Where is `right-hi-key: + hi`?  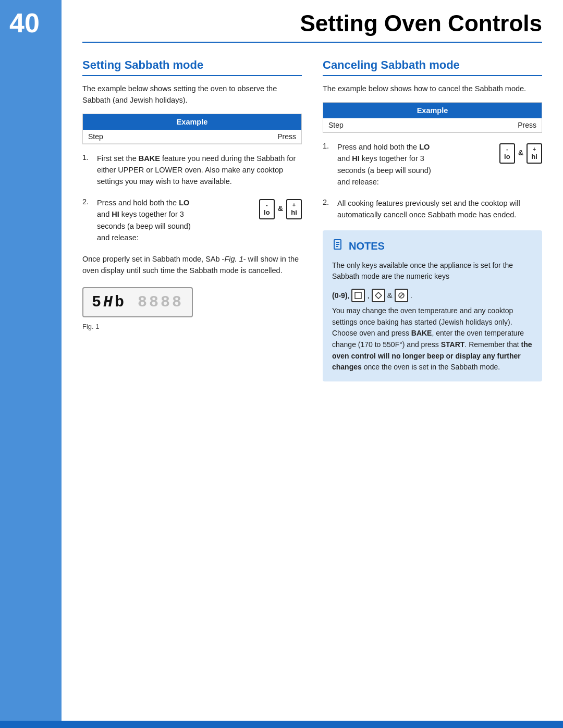
right-hi-key: + hi is located at coordinates (534, 153).